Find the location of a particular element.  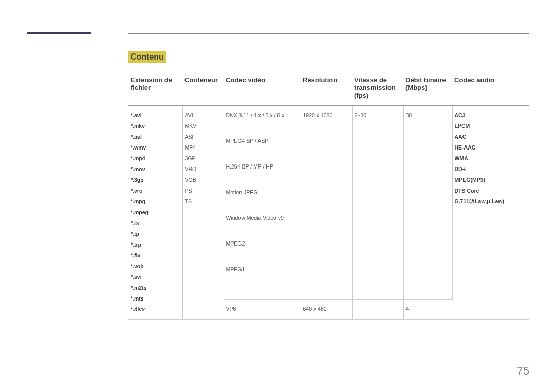

th-vcodec: Codec vidéo is located at coordinates (262, 89).